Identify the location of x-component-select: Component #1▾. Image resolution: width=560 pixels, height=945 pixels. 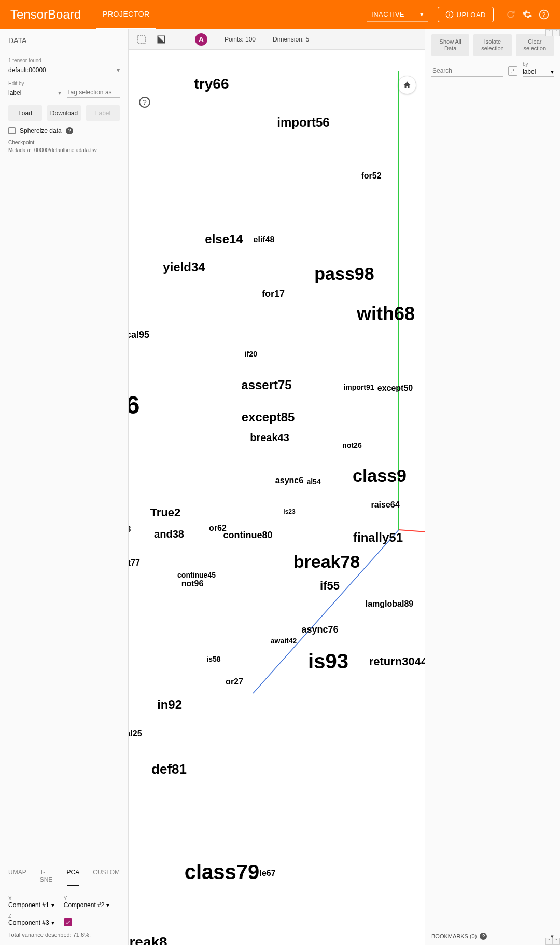
(31, 905).